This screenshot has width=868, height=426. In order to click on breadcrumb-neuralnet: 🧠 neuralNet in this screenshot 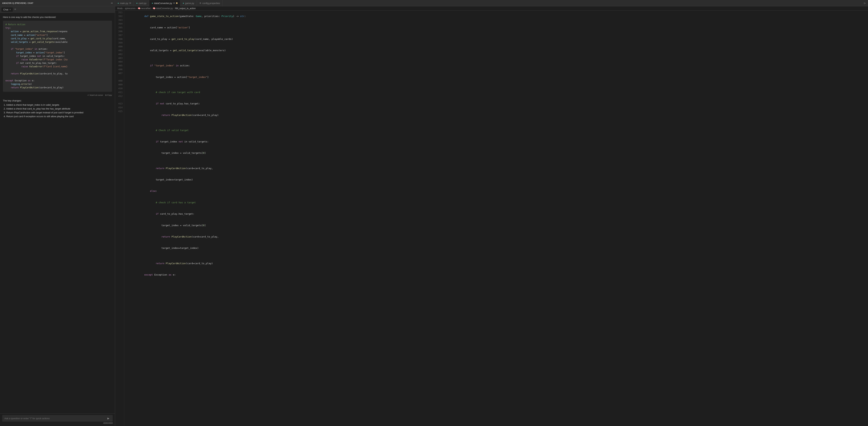, I will do `click(144, 8)`.